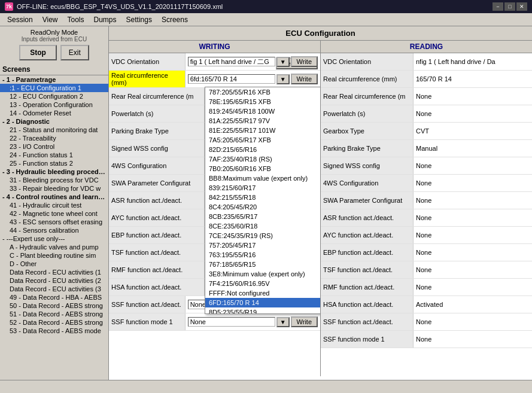 The width and height of the screenshot is (532, 393). I want to click on dropdown-item-17: 763:195/55/R16, so click(263, 255).